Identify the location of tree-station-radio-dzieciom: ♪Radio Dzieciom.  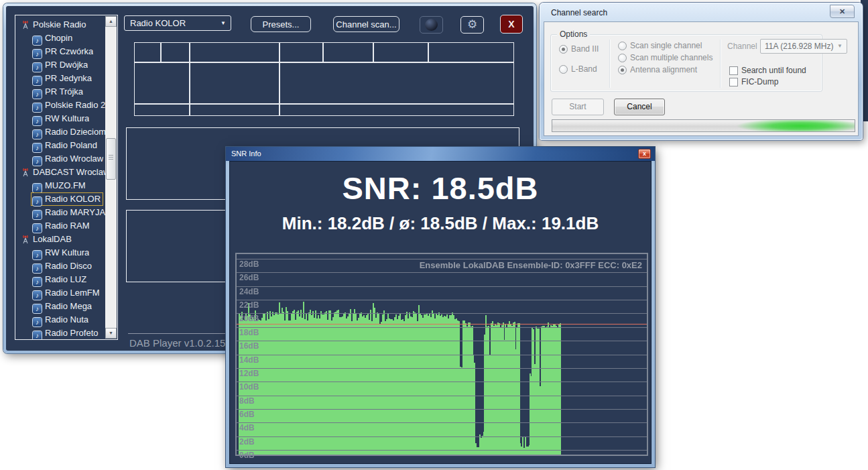
(60, 131).